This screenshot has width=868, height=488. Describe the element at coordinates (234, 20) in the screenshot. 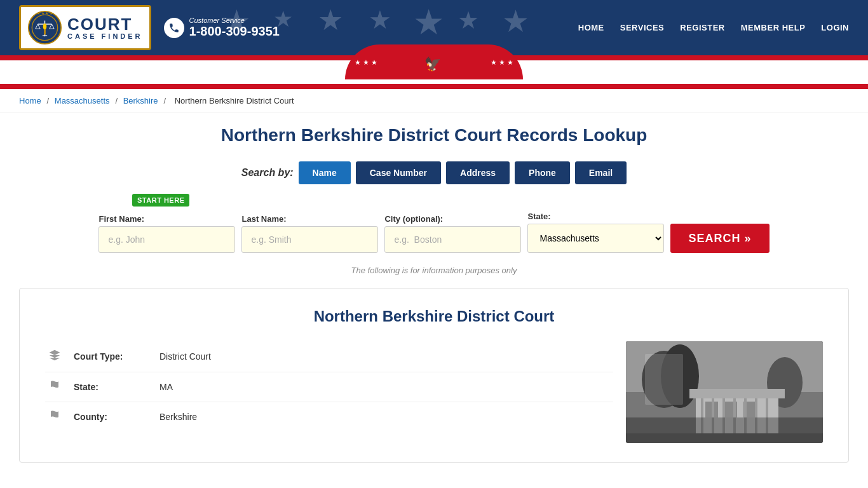

I see `customer-service-label: Customer Service` at that location.